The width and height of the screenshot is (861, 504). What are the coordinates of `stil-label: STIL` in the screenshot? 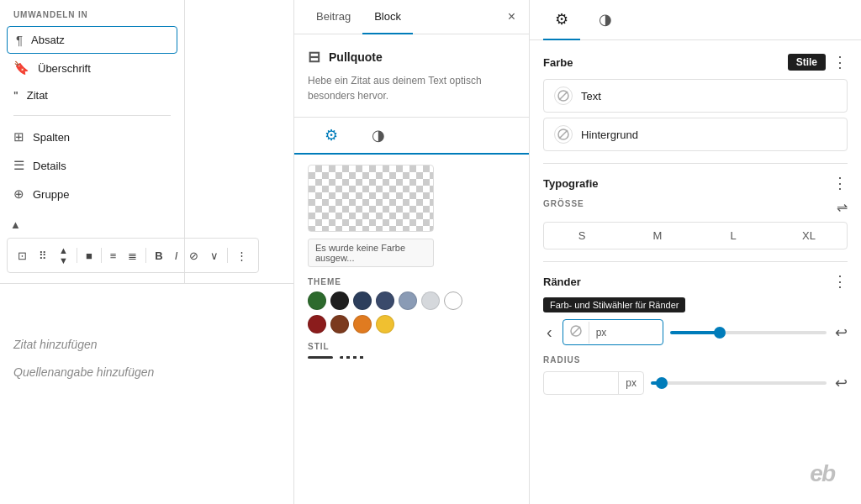 It's located at (412, 346).